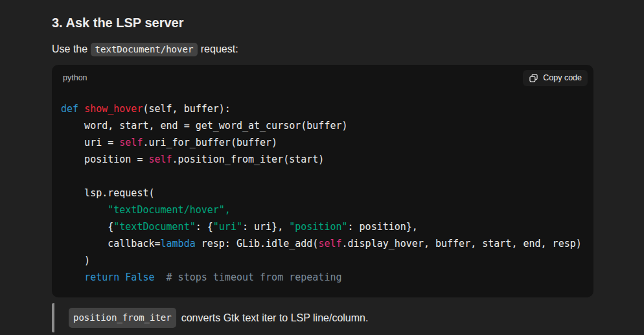 The image size is (644, 335). I want to click on quote-text: converts Gtk text iter to LSP line/colum…, so click(275, 318).